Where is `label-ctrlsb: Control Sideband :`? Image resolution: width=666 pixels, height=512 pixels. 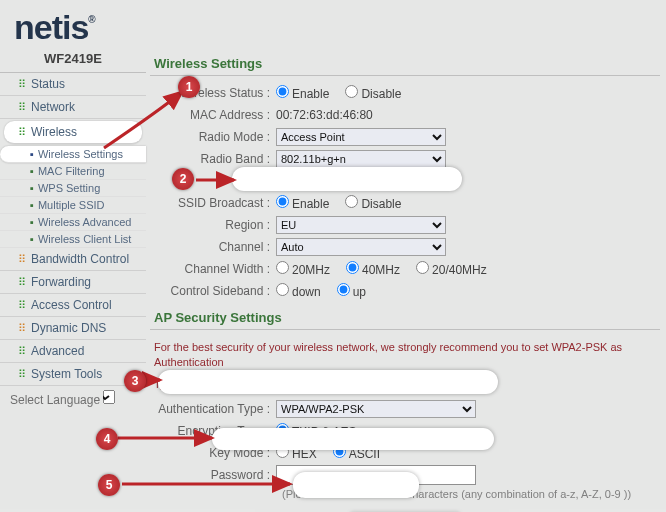
label-ctrlsb: Control Sideband : is located at coordinates (213, 291).